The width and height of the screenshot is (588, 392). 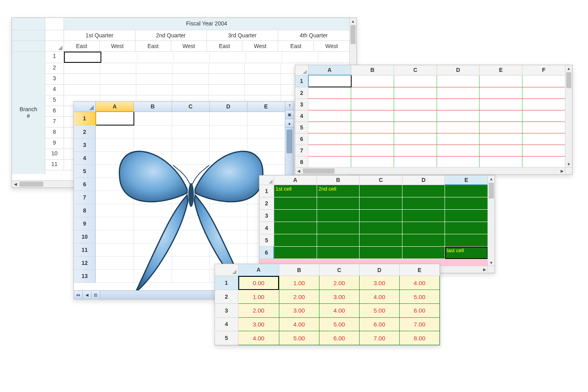 I want to click on row-header: 10, so click(x=85, y=237).